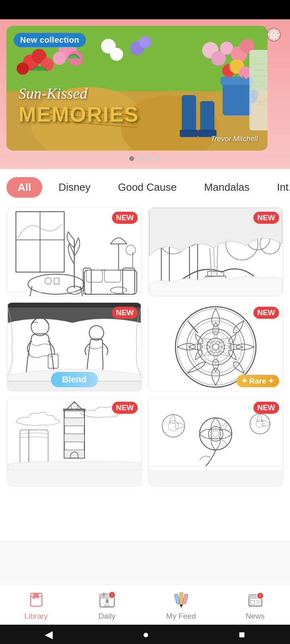  Describe the element at coordinates (74, 347) in the screenshot. I see `grid-item-3: NEW Blend` at that location.